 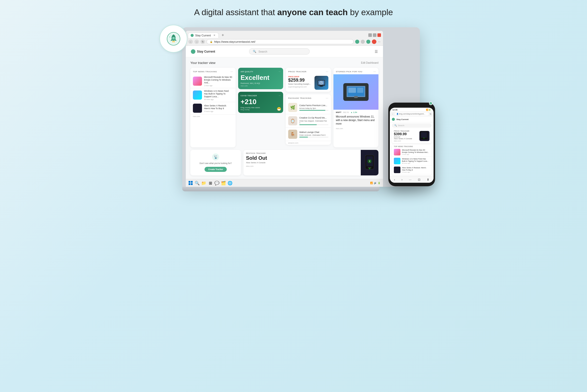 I want to click on headline-prefix: A digital assistant that, so click(x=236, y=12).